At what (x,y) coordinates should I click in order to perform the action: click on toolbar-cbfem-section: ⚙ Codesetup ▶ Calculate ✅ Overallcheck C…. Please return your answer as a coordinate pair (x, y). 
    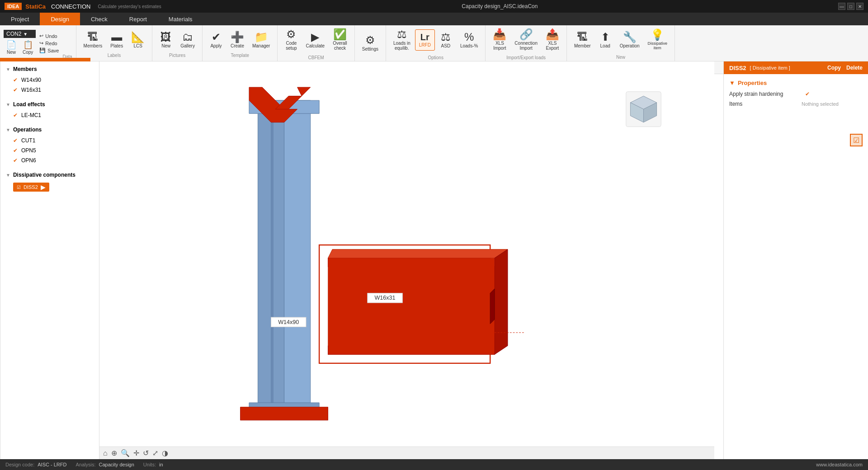
    Looking at the image, I should click on (316, 43).